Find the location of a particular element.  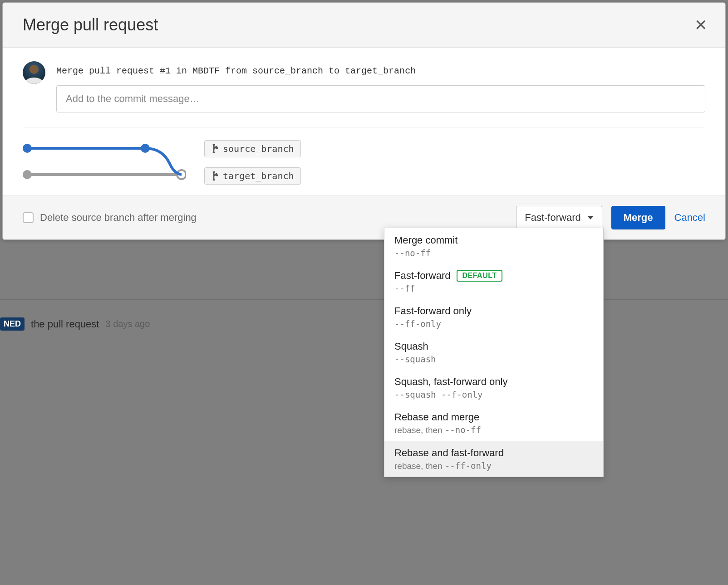

cancel-link: Cancel is located at coordinates (690, 218).